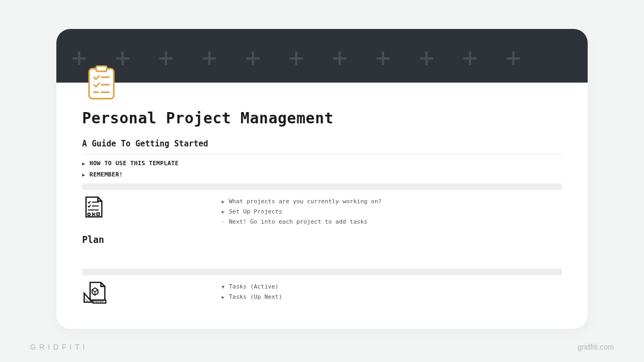  Describe the element at coordinates (98, 207) in the screenshot. I see `checklist-document-icon` at that location.